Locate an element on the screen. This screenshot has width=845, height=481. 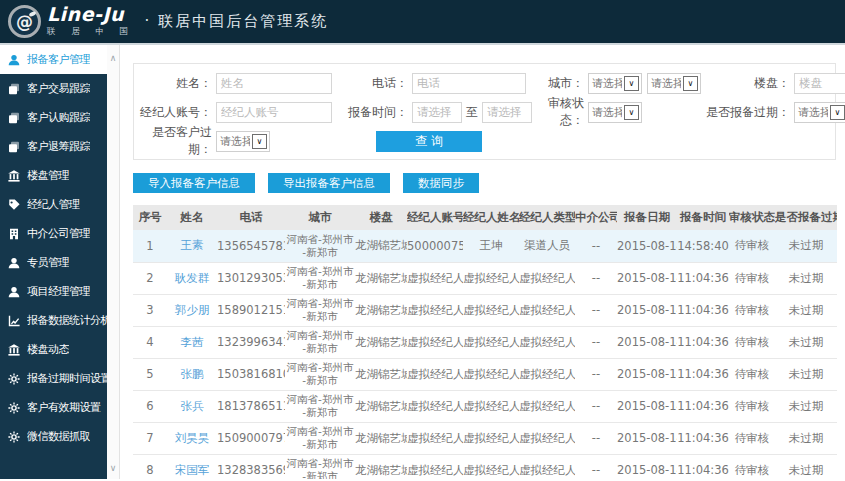
report-time-from-input is located at coordinates (437, 112).